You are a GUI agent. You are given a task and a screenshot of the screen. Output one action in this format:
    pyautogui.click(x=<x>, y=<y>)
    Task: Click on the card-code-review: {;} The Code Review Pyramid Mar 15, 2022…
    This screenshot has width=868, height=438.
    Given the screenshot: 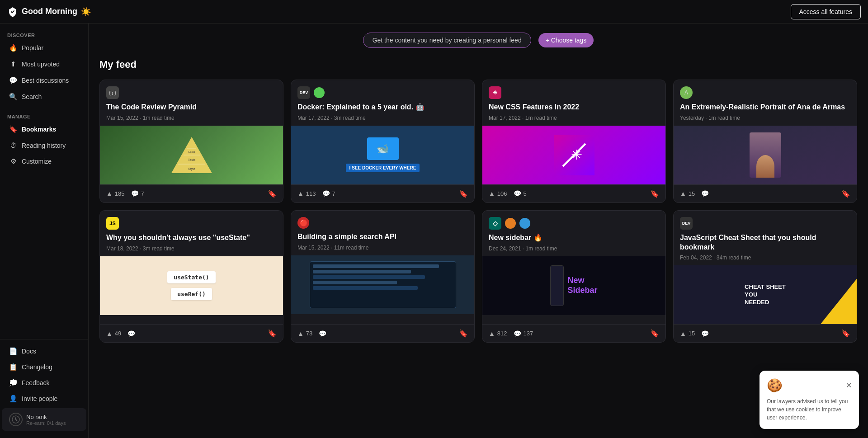 What is the action you would take?
    pyautogui.click(x=192, y=141)
    